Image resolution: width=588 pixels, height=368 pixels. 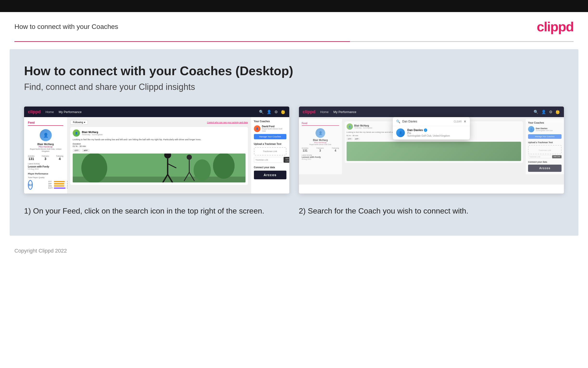 What do you see at coordinates (92, 132) in the screenshot?
I see `post-name: Blair McHarg` at bounding box center [92, 132].